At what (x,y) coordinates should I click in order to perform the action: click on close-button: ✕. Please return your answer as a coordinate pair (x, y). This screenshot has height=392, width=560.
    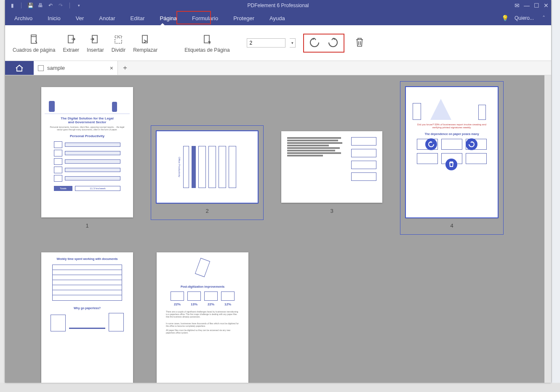
    Looking at the image, I should click on (546, 5).